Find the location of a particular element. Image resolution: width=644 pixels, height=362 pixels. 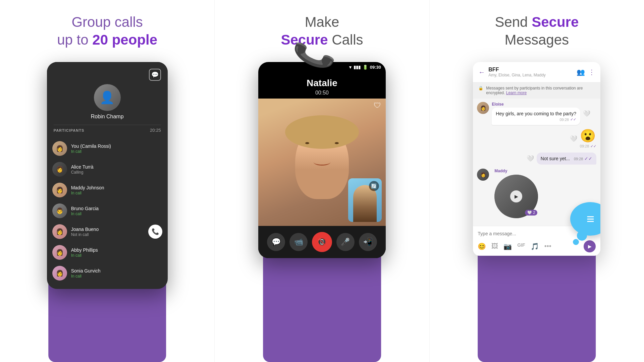

encryption-notice: 🔒 Messages sent by participants in this … is located at coordinates (537, 90).